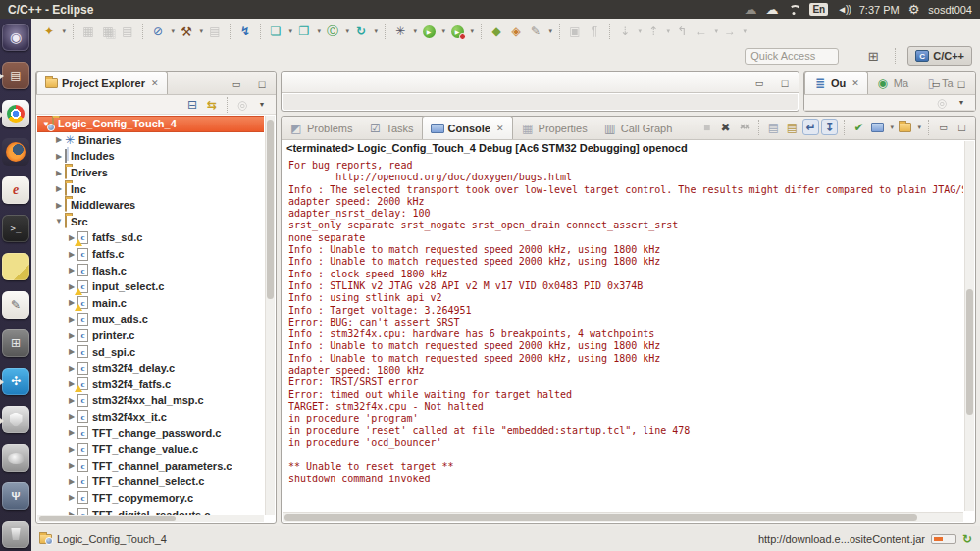 This screenshot has height=551, width=980. I want to click on upload-cloud-icon: ☁, so click(749, 10).